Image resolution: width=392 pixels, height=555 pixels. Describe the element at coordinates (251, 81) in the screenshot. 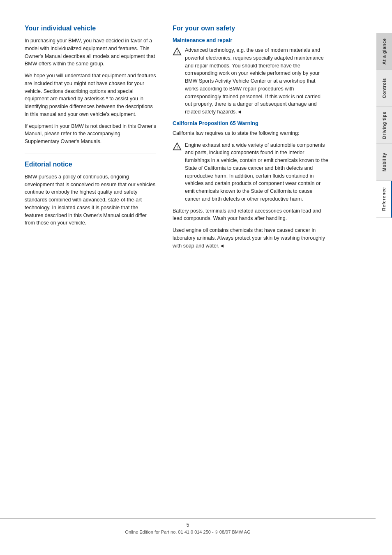

I see `maintenance-warning-block: ! Advanced technology, e.g. the use of m…` at that location.